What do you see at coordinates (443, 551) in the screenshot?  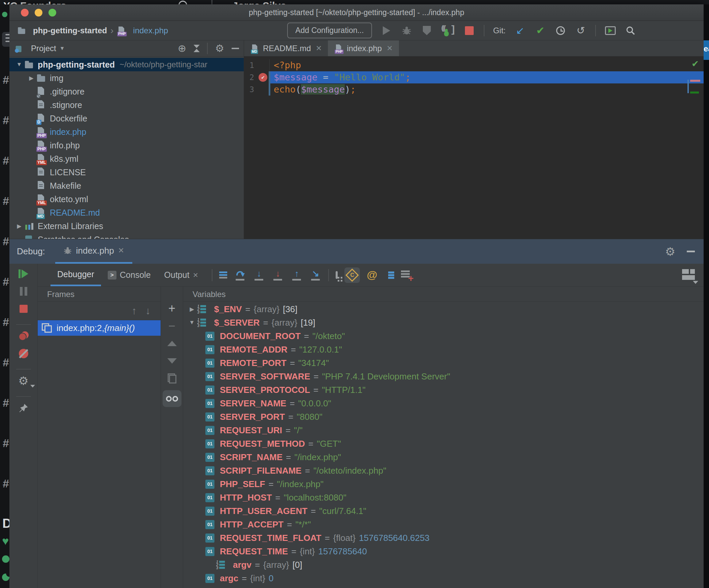 I see `variable-row: 01REQUEST_TIME={int}1576785640` at bounding box center [443, 551].